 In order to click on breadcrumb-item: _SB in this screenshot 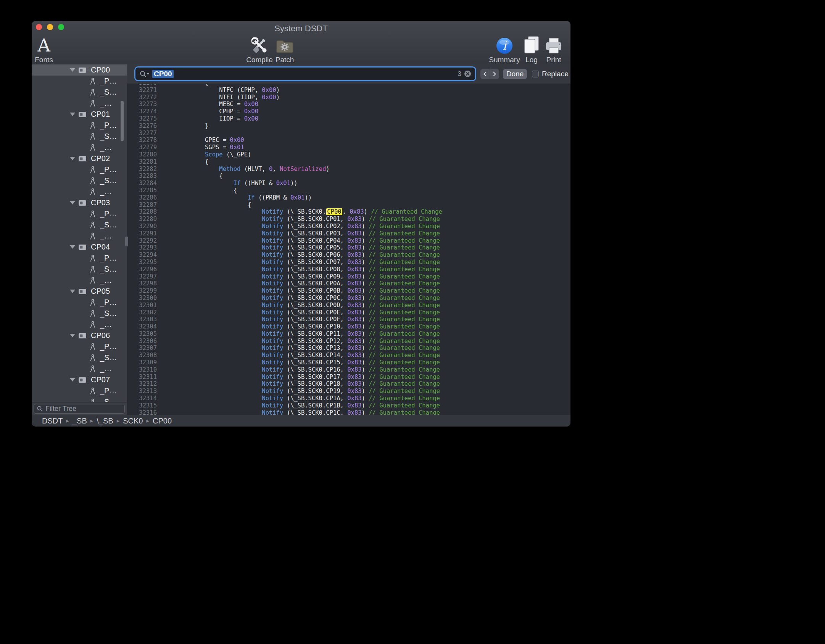, I will do `click(80, 421)`.